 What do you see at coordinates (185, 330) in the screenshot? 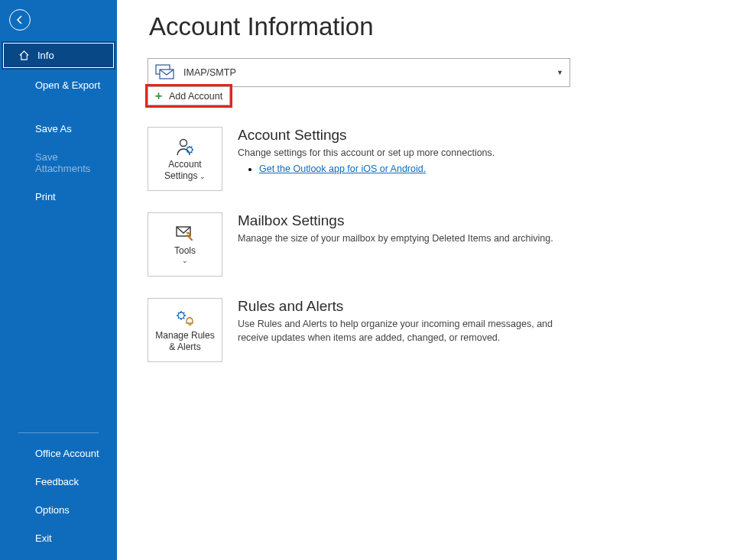
I see `rules-alerts-tile: Manage Rules & Alerts` at bounding box center [185, 330].